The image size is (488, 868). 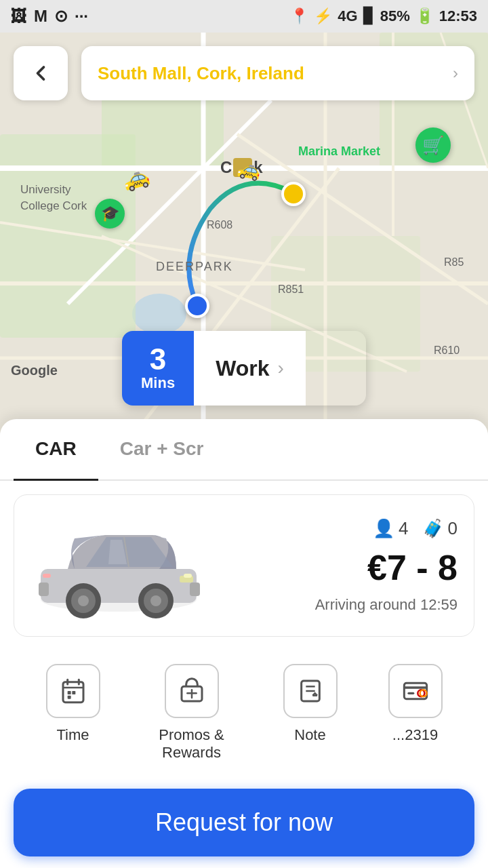 I want to click on r85-label: R85, so click(x=454, y=262).